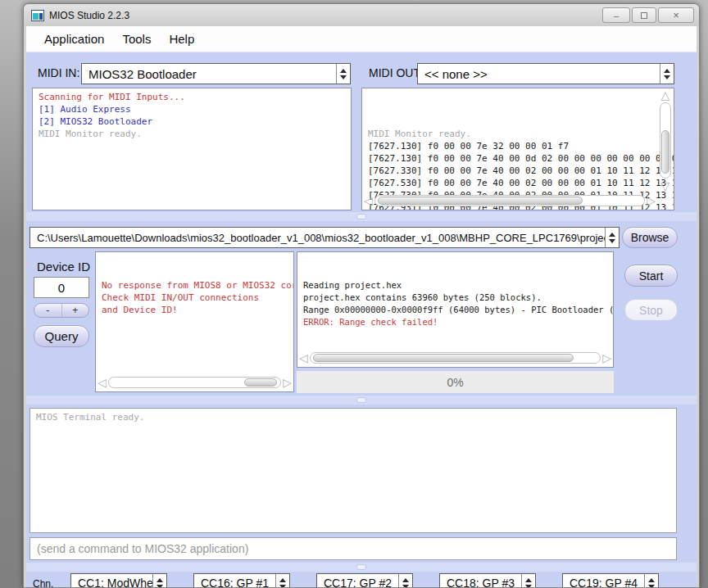 This screenshot has width=708, height=588. Describe the element at coordinates (456, 298) in the screenshot. I see `upload-log-line: project.hex contains 63960 bytes (250 bl…` at that location.